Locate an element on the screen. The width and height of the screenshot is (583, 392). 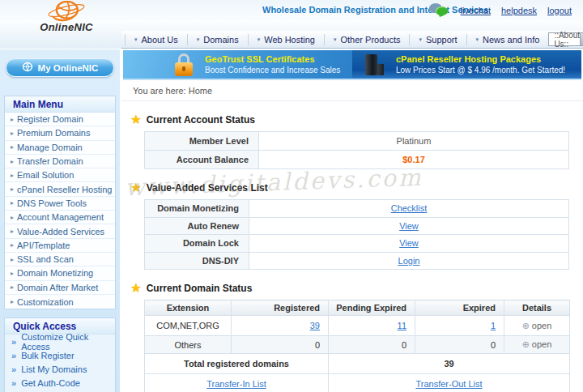
sidebar-item-ssl-and-scan: ▸SSL and Scan is located at coordinates (60, 259).